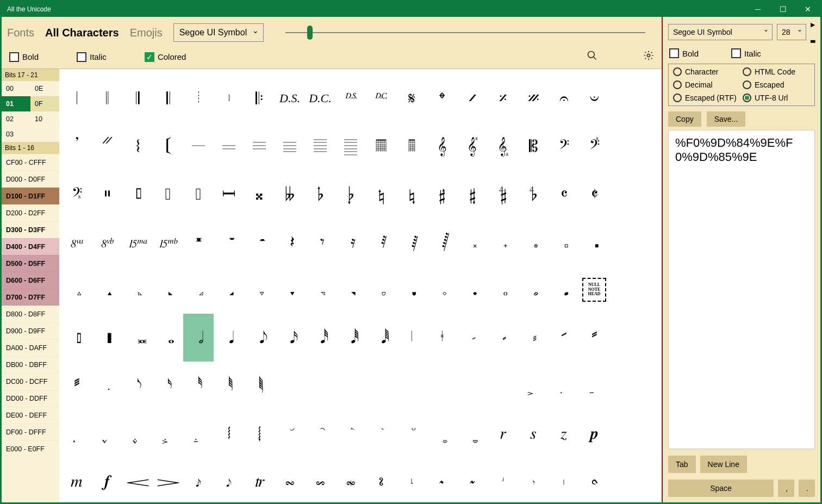 This screenshot has height=504, width=822. I want to click on char-cell: 𝄆, so click(259, 98).